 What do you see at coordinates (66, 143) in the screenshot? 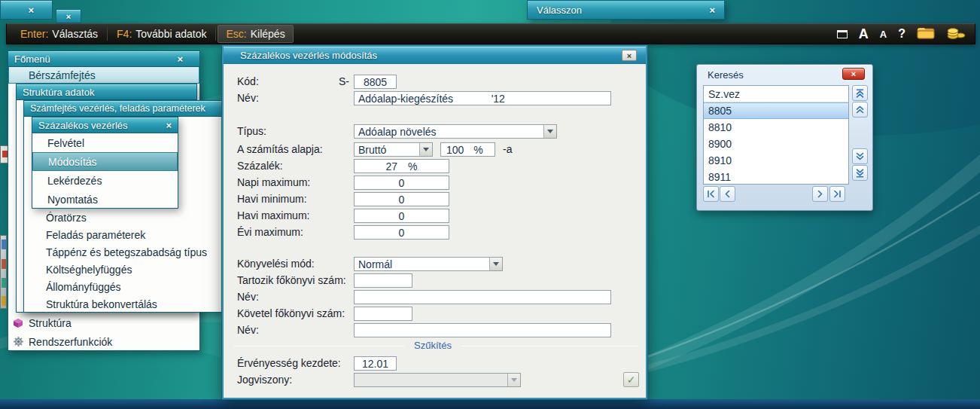
I see `menu-item-label: Felvétel` at bounding box center [66, 143].